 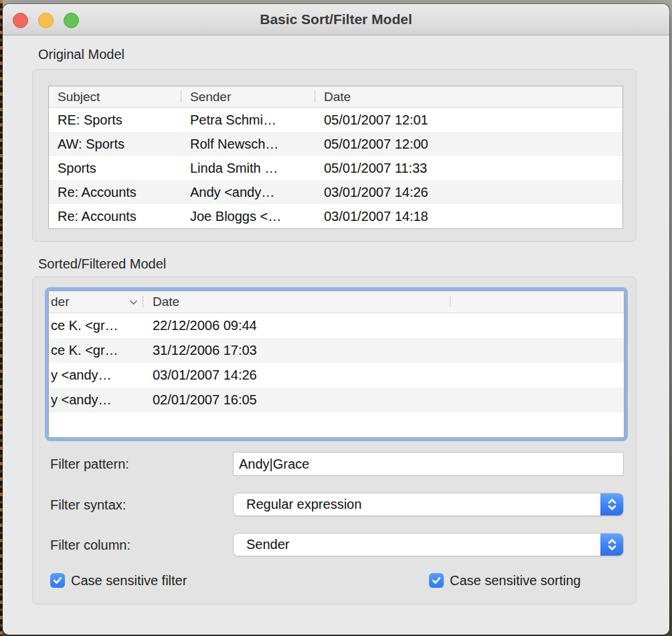 I want to click on table-body: ce K. <gr…22/12/2006 09:44ce K. <gr…31/1…, so click(x=336, y=363).